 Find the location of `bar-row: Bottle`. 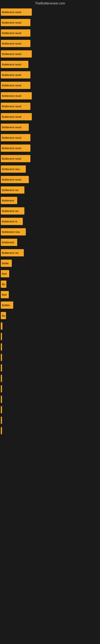

bar-row: Bottle is located at coordinates (50, 263).